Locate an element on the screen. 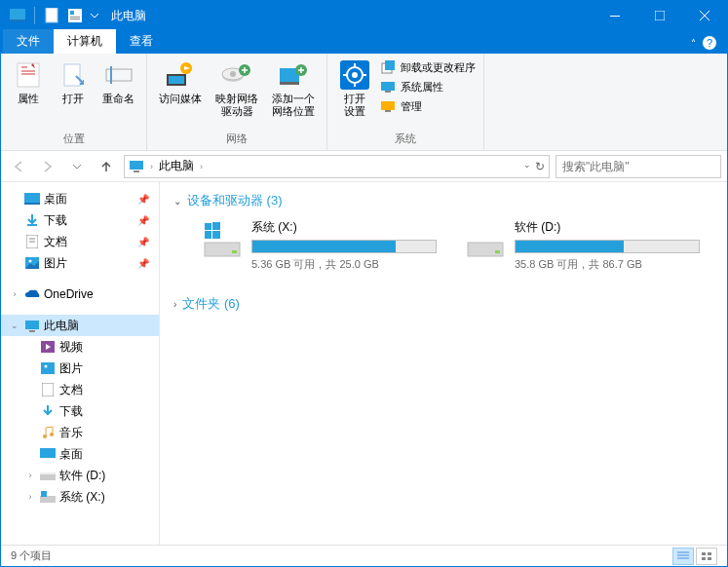 This screenshot has height=567, width=728. navigation-pane: 桌面📌 下载📌 文档📌 图片📌 ›OneDrive ⌄此电脑 视频 图片 文档 … is located at coordinates (80, 363).